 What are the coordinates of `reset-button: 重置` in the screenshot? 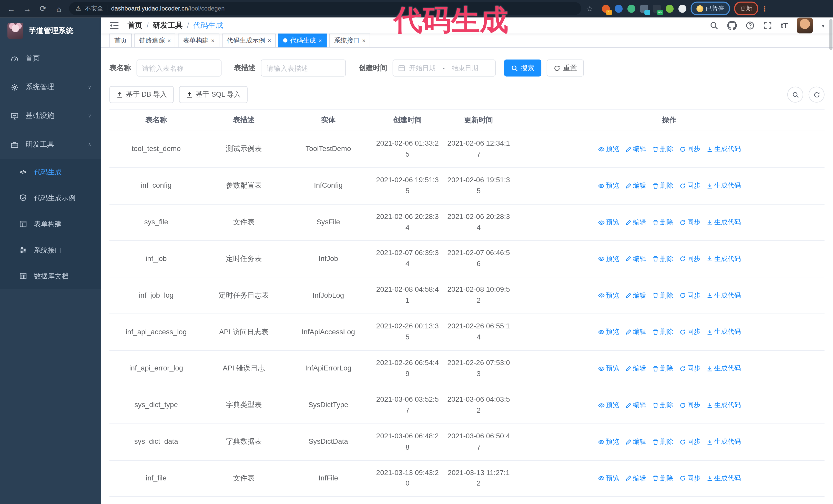 It's located at (565, 68).